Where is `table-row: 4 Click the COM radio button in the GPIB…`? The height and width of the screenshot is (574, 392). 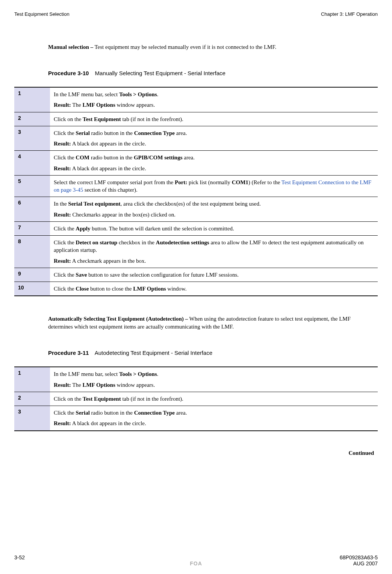
table-row: 4 Click the COM radio button in the GPIB… is located at coordinates (196, 163).